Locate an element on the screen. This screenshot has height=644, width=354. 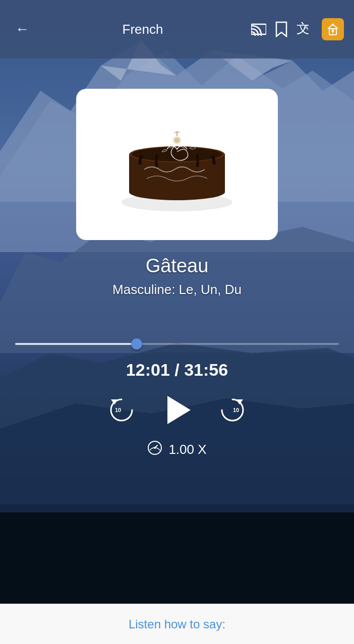
header-icons: 文 A is located at coordinates (298, 29).